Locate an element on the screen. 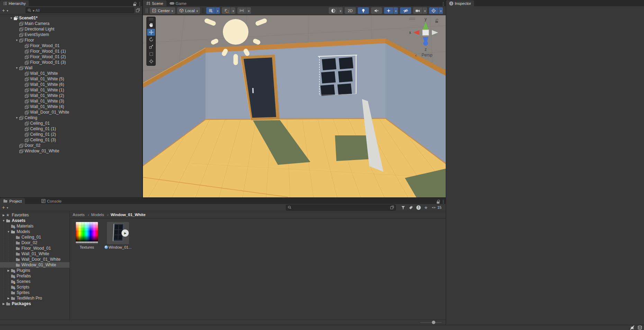 This screenshot has height=330, width=644. tab-console: Console is located at coordinates (51, 201).